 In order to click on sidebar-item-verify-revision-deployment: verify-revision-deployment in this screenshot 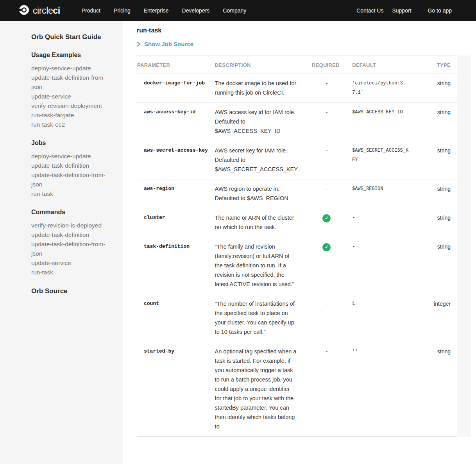, I will do `click(70, 106)`.